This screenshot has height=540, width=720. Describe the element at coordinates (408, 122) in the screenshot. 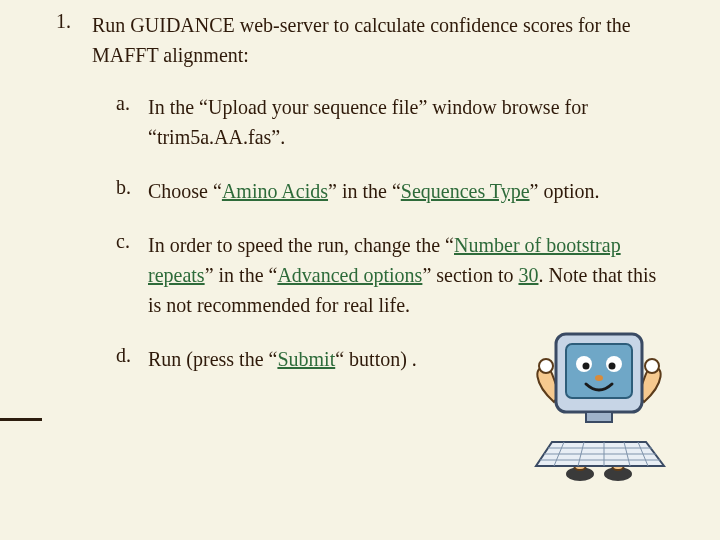

I see `substep-a-text: In the “Upload your sequence file” windo…` at that location.